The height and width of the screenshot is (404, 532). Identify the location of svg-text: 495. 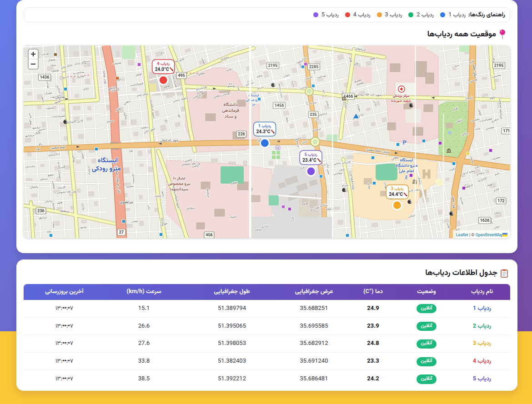
(181, 76).